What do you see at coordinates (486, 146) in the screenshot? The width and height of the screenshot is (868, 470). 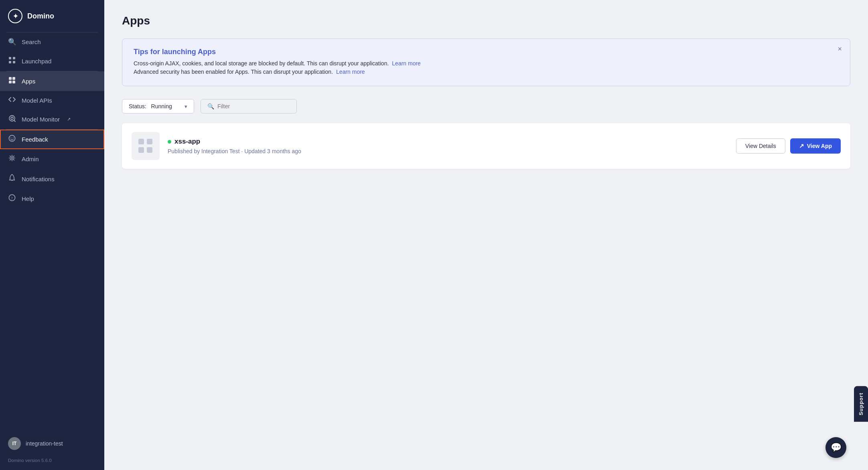 I see `app-card: xss-app Published by Integration Test · …` at bounding box center [486, 146].